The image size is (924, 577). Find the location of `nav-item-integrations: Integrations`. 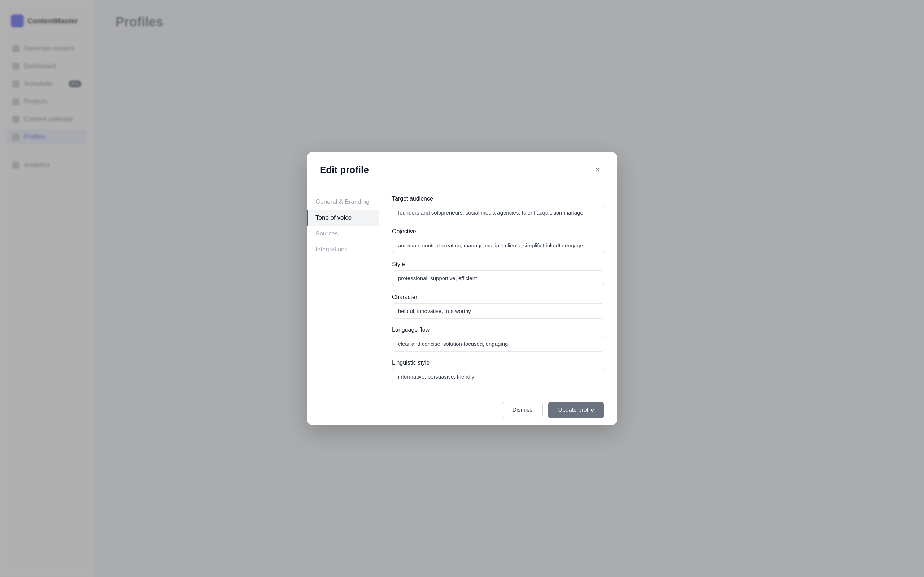

nav-item-integrations: Integrations is located at coordinates (343, 250).